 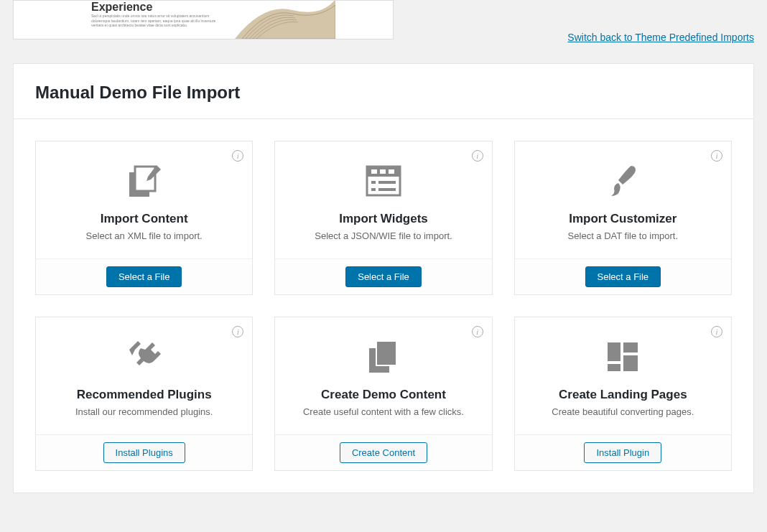 What do you see at coordinates (384, 181) in the screenshot?
I see `widgets-icon` at bounding box center [384, 181].